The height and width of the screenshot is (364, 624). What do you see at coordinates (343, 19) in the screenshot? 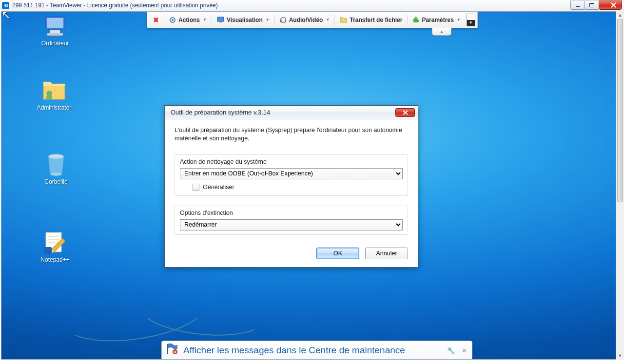
I see `folder-icon` at bounding box center [343, 19].